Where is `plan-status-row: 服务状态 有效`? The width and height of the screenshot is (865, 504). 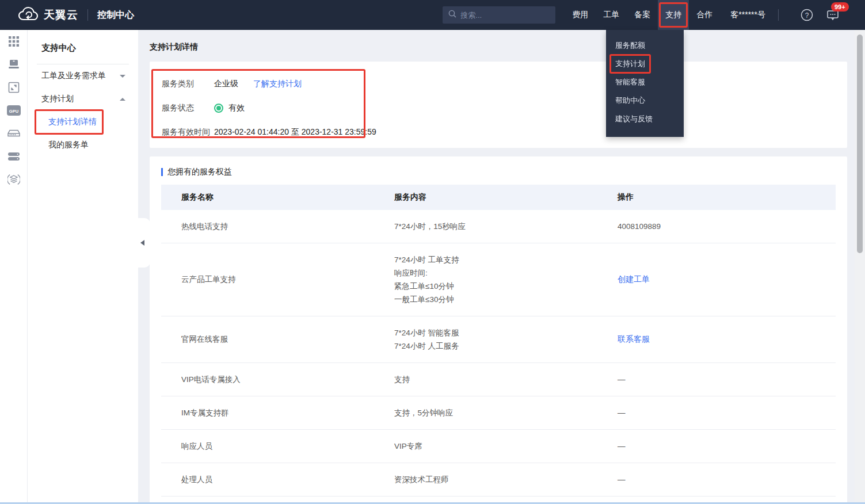
plan-status-row: 服务状态 有效 is located at coordinates (498, 108).